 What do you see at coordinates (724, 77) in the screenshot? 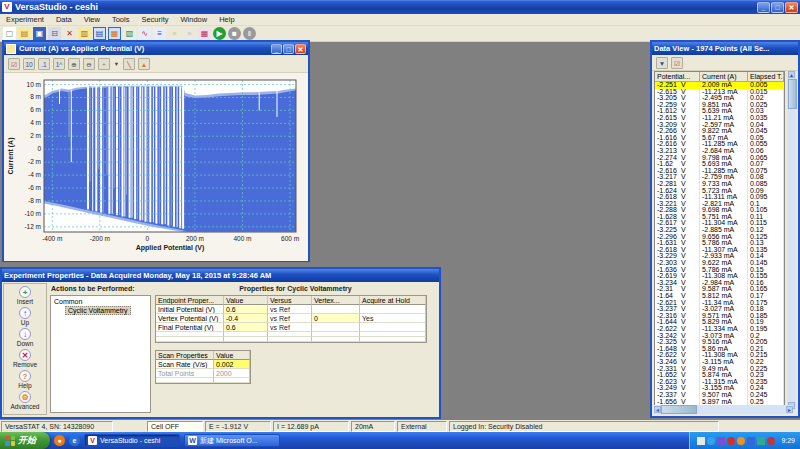
I see `column-header-current-a: Current (A)` at bounding box center [724, 77].